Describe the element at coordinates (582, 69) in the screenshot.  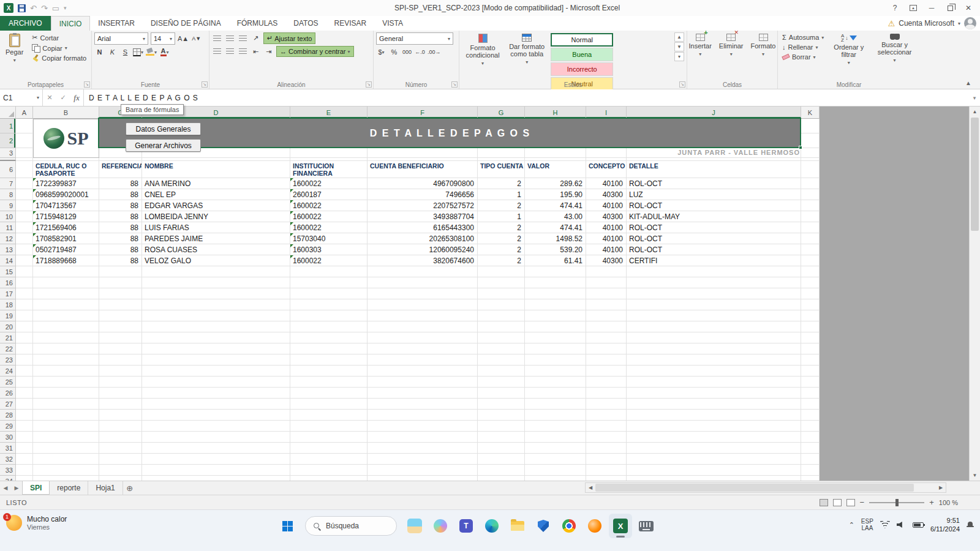
I see `style-incorrecto: Incorrecto` at that location.